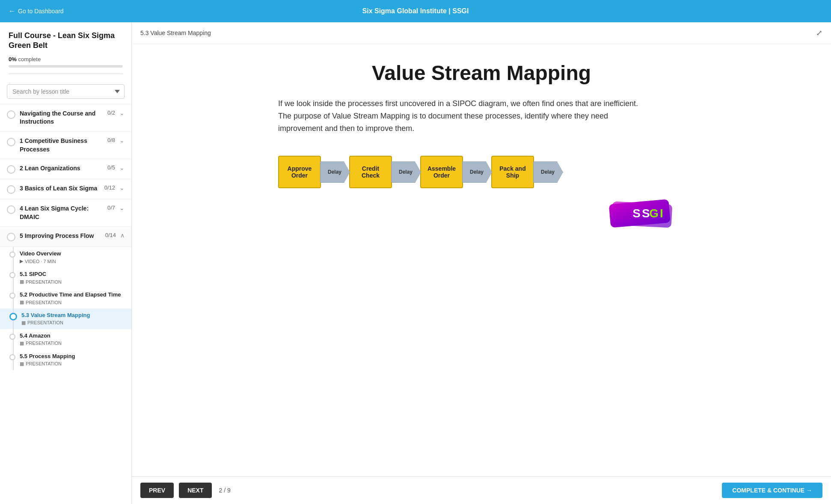  Describe the element at coordinates (66, 319) in the screenshot. I see `lesson-item-vsm: 5.3 Value Stream Mapping ▦ PRESENTATION` at that location.